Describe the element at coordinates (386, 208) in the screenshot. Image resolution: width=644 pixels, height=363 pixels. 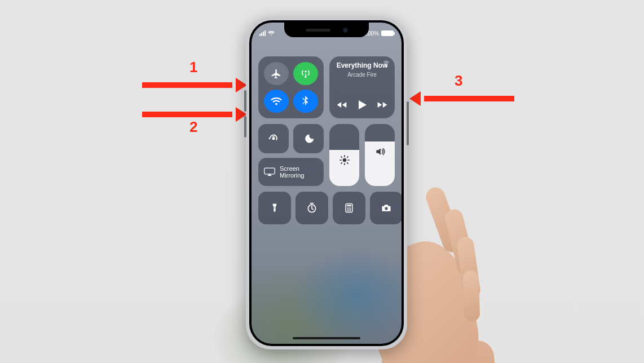
I see `camera-button` at that location.